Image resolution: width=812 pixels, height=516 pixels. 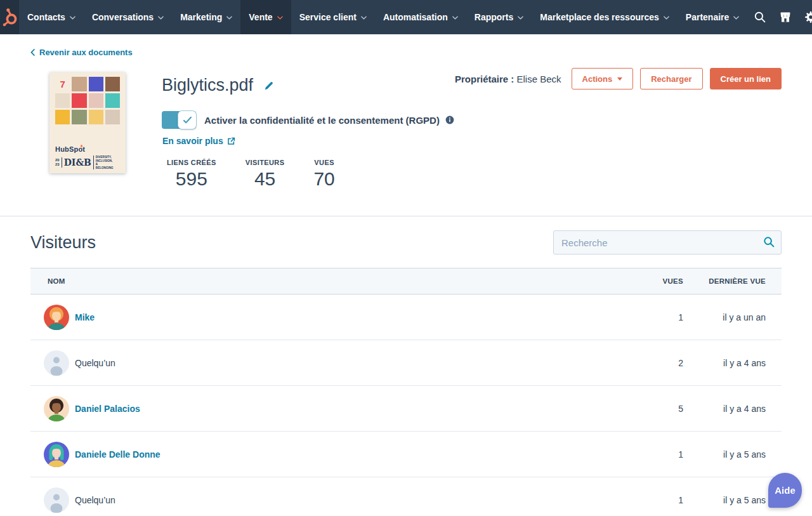 I want to click on nav-tools: 10, so click(x=780, y=17).